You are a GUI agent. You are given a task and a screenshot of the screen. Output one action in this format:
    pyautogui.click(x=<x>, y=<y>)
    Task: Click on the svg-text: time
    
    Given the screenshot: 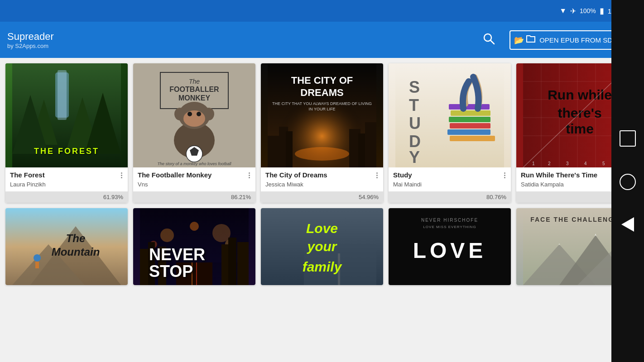 What is the action you would take?
    pyautogui.click(x=580, y=129)
    